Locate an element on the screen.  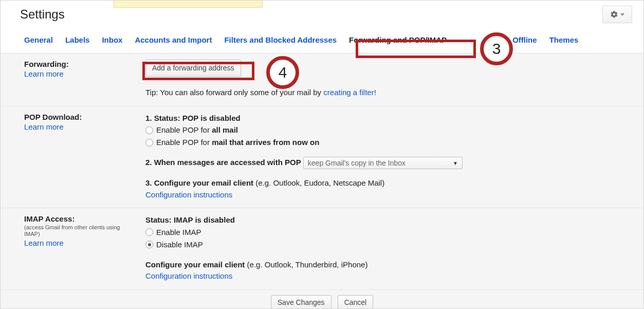
tab-general: General is located at coordinates (39, 40).